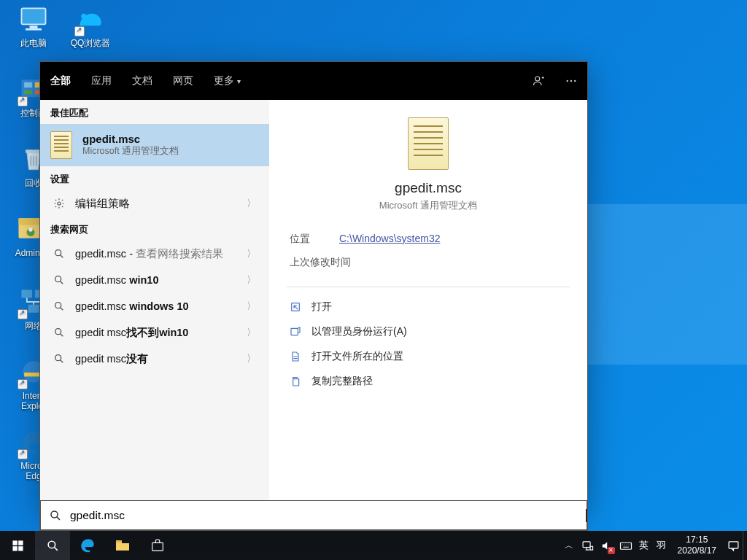 The height and width of the screenshot is (560, 747). What do you see at coordinates (626, 545) in the screenshot?
I see `tray-keyboard-icon` at bounding box center [626, 545].